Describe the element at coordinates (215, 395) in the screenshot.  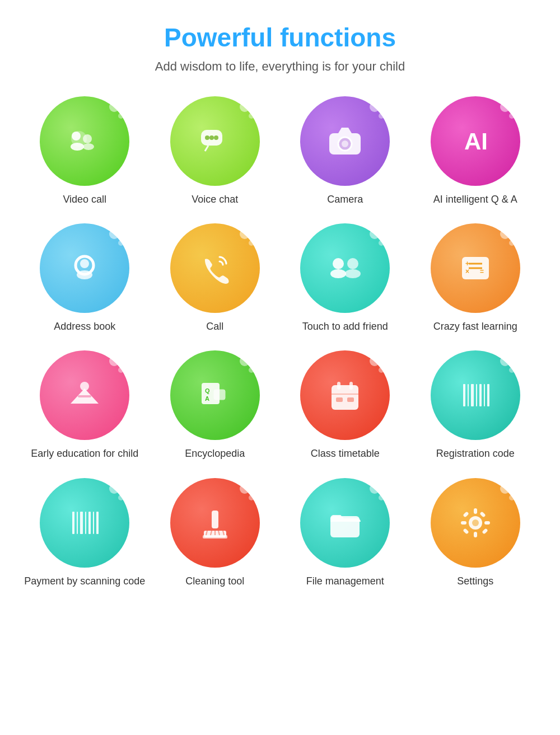
I see `encyclopedia-icon: Q A` at that location.